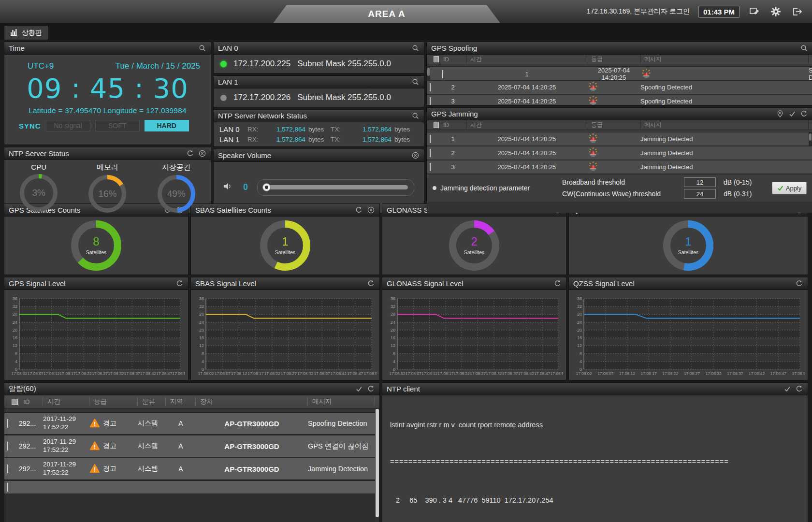 The image size is (812, 522). What do you see at coordinates (620, 73) in the screenshot?
I see `spoofing-row: 1 2025-07-04 14:20:25 Spoofing Detected` at bounding box center [620, 73].